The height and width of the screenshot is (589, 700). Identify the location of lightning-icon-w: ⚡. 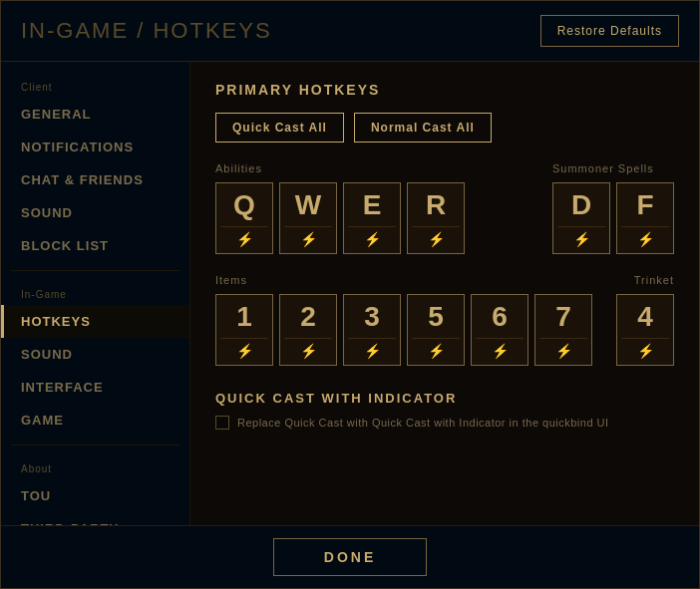
(309, 239).